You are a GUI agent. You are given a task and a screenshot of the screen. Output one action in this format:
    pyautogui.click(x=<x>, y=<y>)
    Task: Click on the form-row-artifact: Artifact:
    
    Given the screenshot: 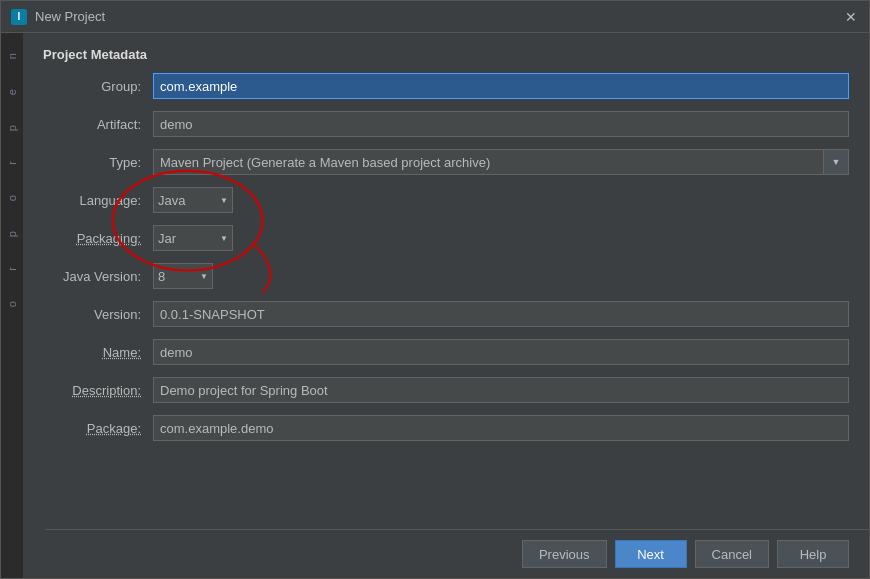 What is the action you would take?
    pyautogui.click(x=446, y=124)
    